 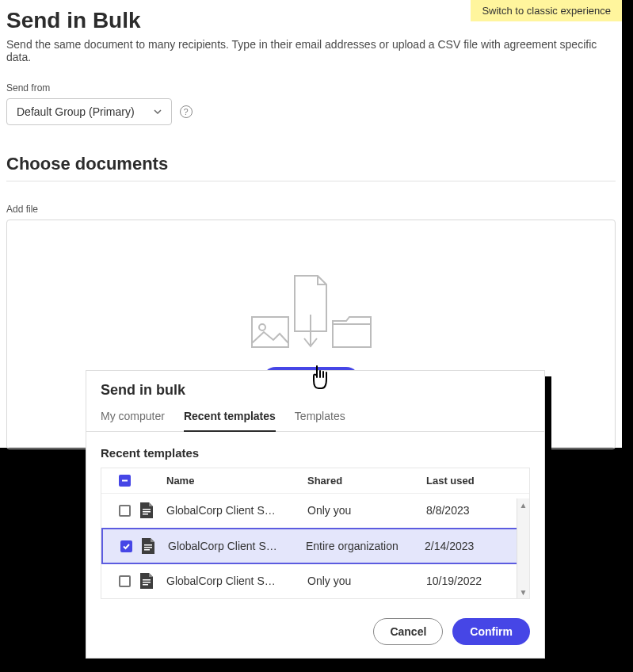 What do you see at coordinates (311, 51) in the screenshot?
I see `page-subtitle: Send the same document to many recipient…` at bounding box center [311, 51].